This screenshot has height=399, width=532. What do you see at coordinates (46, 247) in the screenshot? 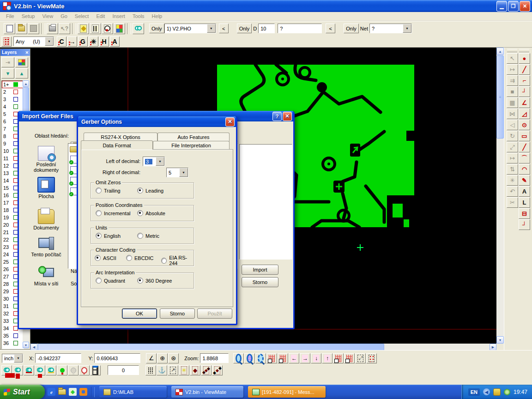
I see `place-my-computer: Tento počítač` at bounding box center [46, 247].